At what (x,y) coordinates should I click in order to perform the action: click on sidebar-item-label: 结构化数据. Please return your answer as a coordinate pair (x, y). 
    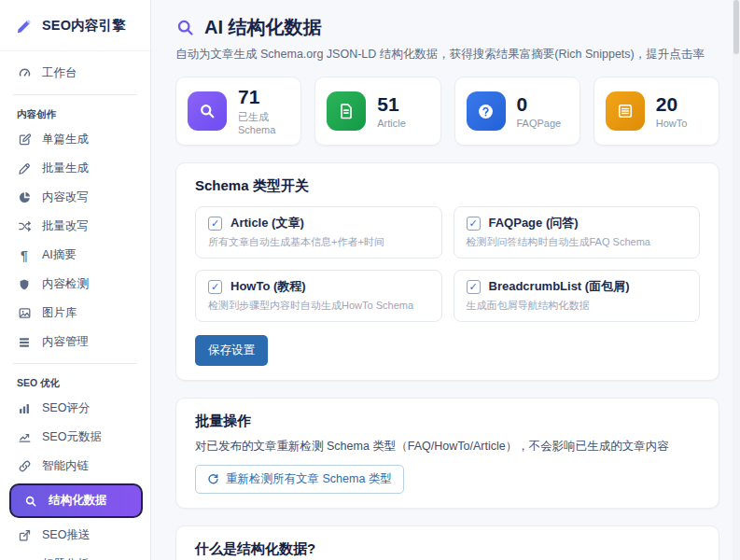
    Looking at the image, I should click on (78, 500).